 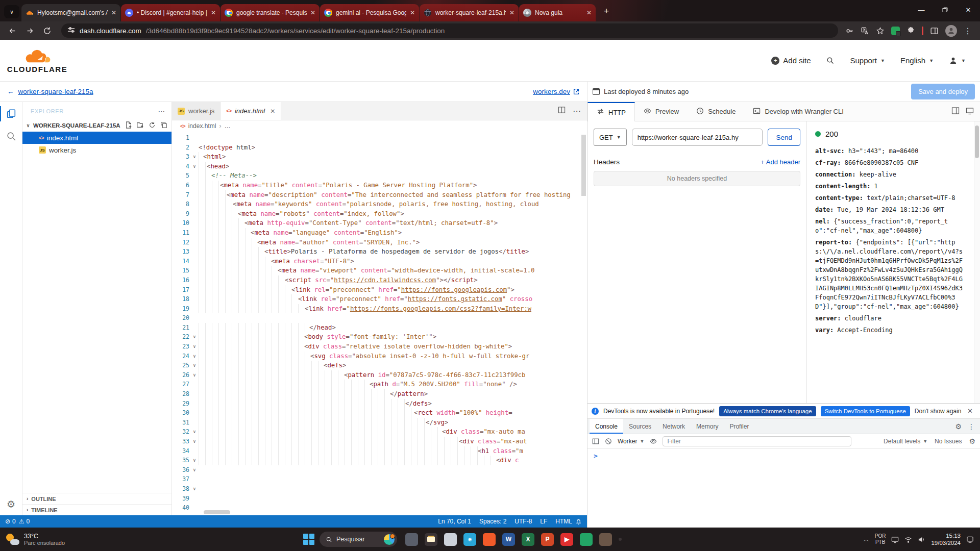 I want to click on code-line: 25∨<defs>, so click(x=380, y=365).